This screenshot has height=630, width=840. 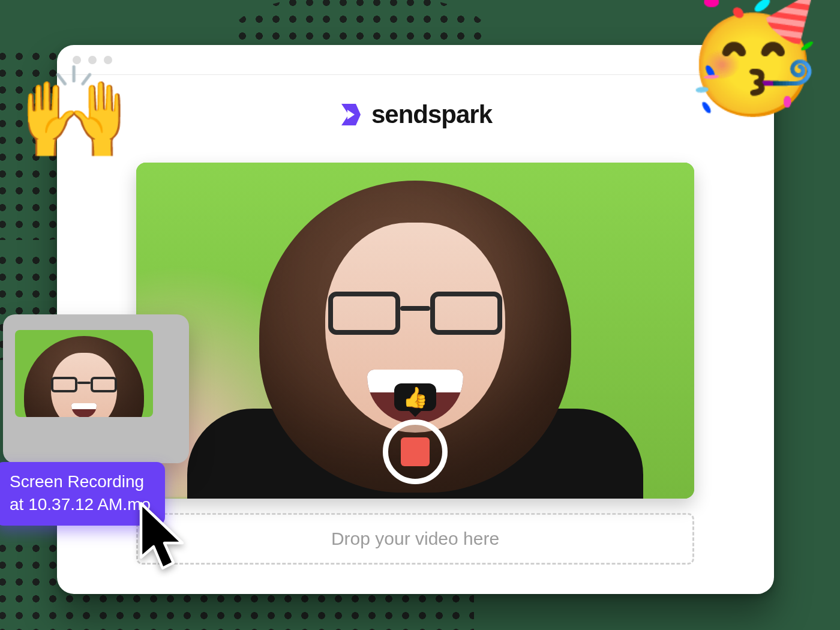 I want to click on stop-icon, so click(x=415, y=452).